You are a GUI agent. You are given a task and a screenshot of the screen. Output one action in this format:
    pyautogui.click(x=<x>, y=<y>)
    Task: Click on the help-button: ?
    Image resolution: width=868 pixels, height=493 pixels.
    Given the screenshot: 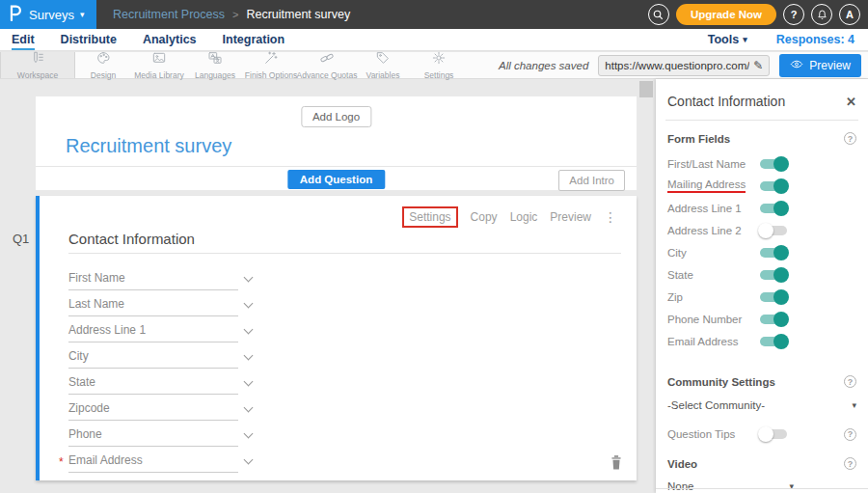 What is the action you would take?
    pyautogui.click(x=794, y=14)
    